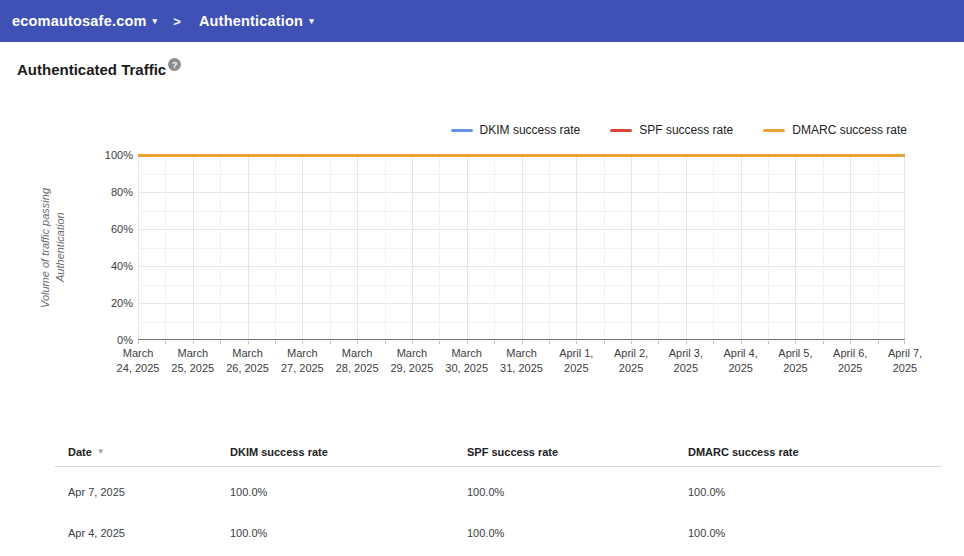 This screenshot has width=964, height=556. Describe the element at coordinates (672, 130) in the screenshot. I see `legend-item: SPF success rate` at that location.